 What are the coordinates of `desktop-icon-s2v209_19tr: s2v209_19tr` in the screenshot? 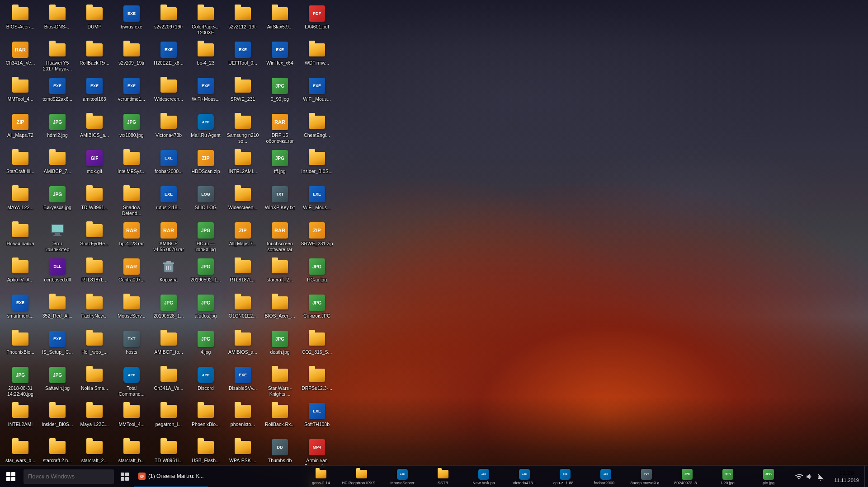 It's located at (132, 56).